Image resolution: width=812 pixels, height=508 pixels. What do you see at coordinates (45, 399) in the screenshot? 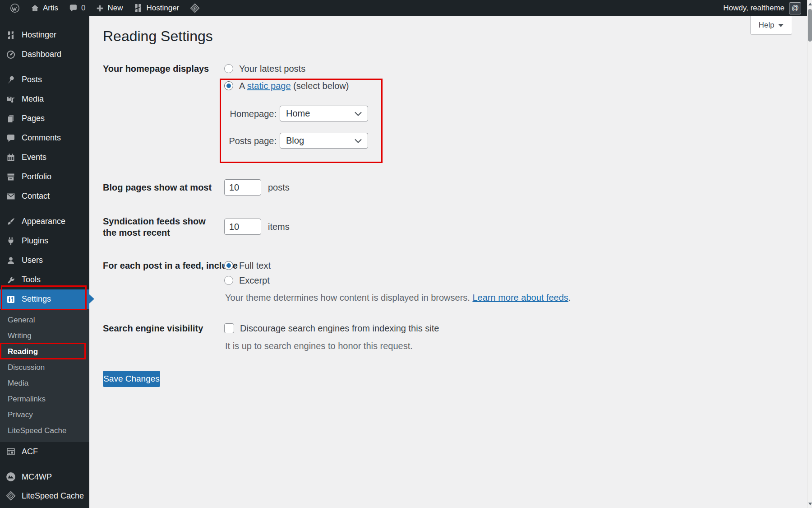
I see `submenu-item-permalinks: Permalinks` at bounding box center [45, 399].